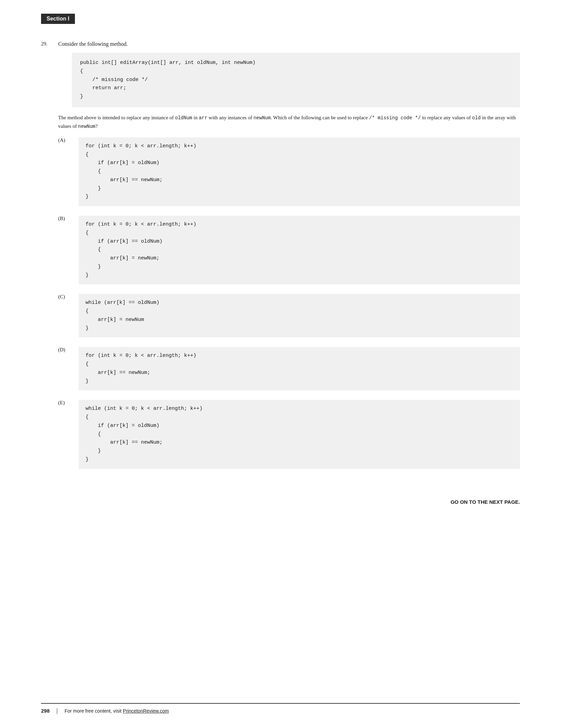  What do you see at coordinates (395, 118) in the screenshot?
I see `missing-code-inline: /* missing code */` at bounding box center [395, 118].